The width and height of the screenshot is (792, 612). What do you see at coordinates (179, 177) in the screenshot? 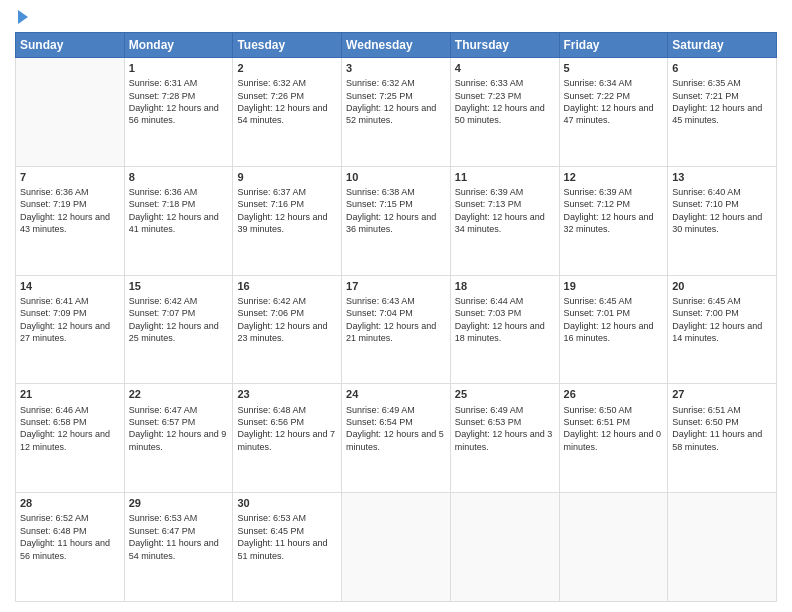
I see `day-number: 8` at bounding box center [179, 177].